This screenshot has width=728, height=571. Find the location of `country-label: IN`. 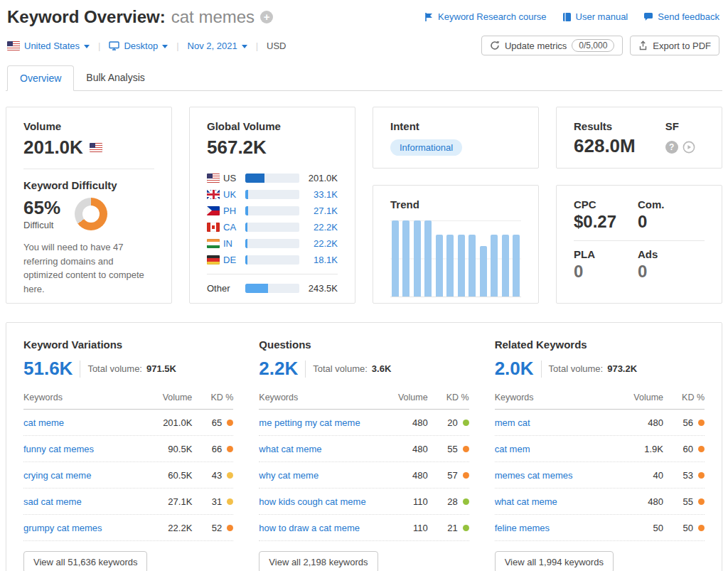

country-label: IN is located at coordinates (224, 243).